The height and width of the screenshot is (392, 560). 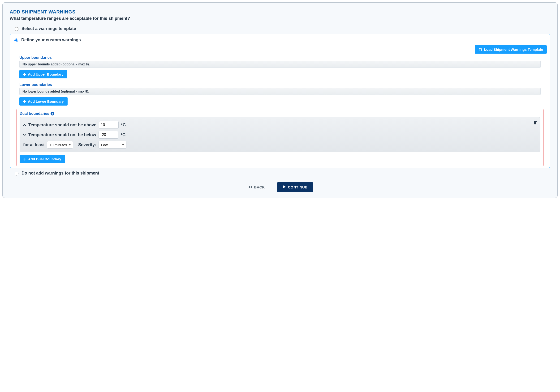 What do you see at coordinates (282, 173) in the screenshot?
I see `option-no-warnings: Do not add warnings for this shipment` at bounding box center [282, 173].